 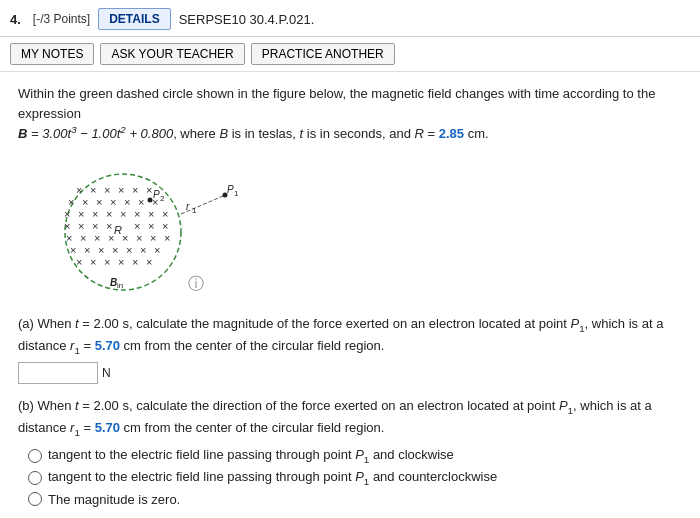 What do you see at coordinates (118, 230) in the screenshot?
I see `svg-text: R` at bounding box center [118, 230].